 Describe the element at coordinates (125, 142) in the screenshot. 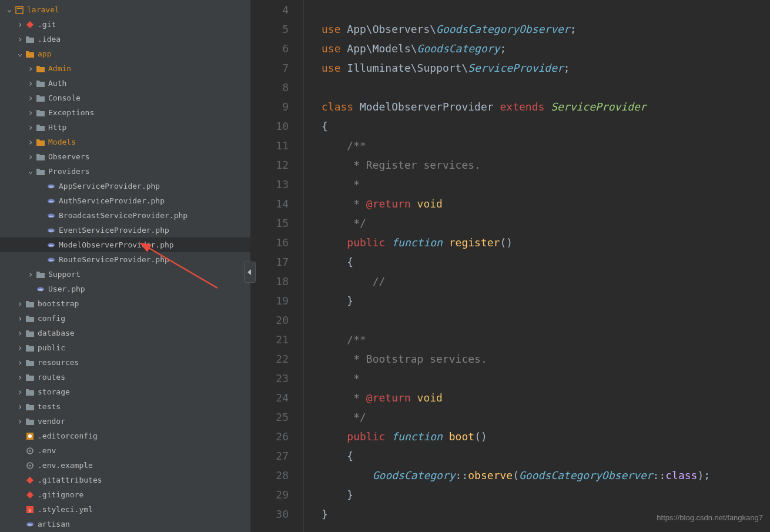

I see `tree-item-models: Models` at that location.